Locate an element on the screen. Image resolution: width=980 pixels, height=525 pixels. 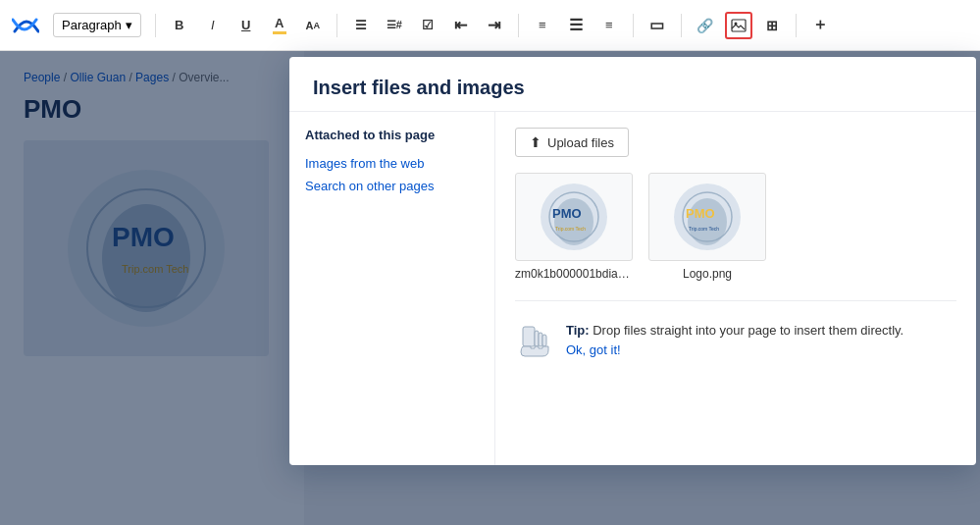
tip-bold-label: Tip: is located at coordinates (578, 330).